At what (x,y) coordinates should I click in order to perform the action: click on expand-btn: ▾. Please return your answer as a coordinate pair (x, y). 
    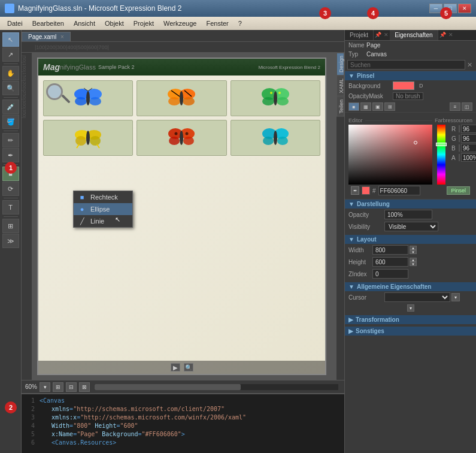
    Looking at the image, I should click on (411, 308).